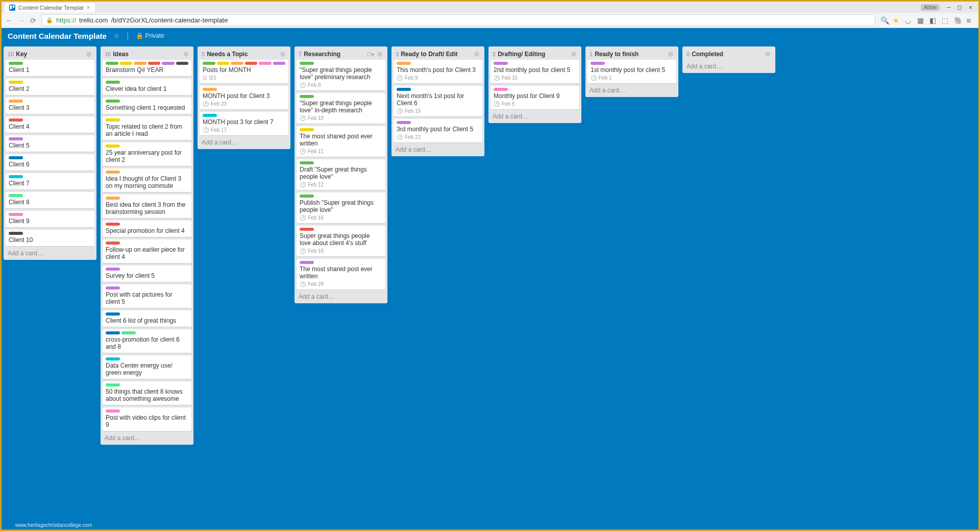  I want to click on card-title: MONTH post for Client 3, so click(244, 96).